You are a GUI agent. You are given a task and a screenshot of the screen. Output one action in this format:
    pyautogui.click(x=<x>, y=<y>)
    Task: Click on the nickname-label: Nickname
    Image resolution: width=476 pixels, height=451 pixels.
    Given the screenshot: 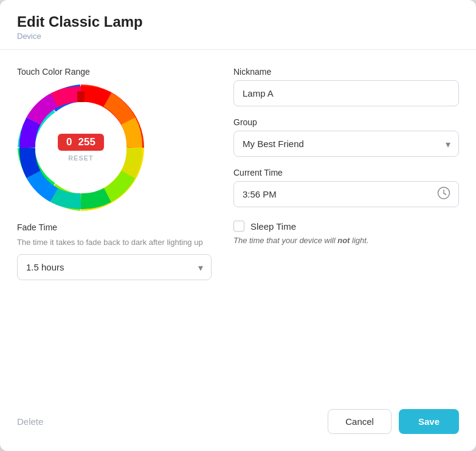 What is the action you would take?
    pyautogui.click(x=347, y=72)
    